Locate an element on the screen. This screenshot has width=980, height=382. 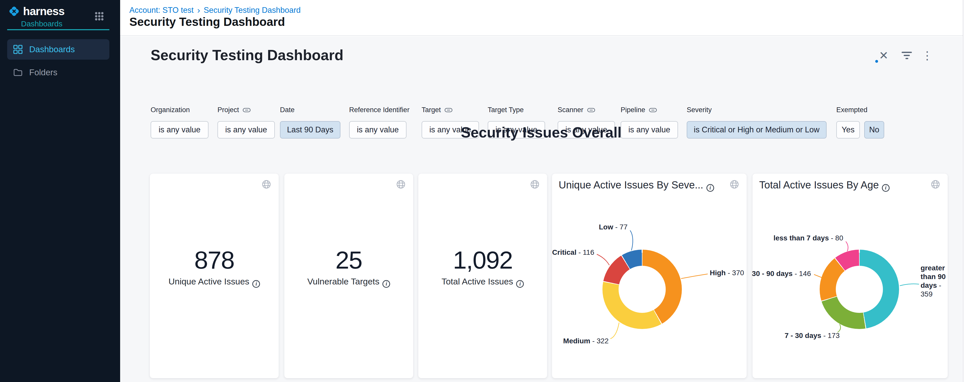
filter-label-date: Date is located at coordinates (287, 110).